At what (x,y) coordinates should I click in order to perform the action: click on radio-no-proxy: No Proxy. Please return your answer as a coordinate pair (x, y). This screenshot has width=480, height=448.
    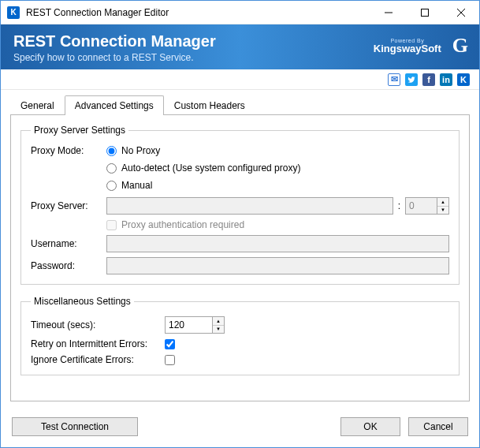
    Looking at the image, I should click on (203, 151).